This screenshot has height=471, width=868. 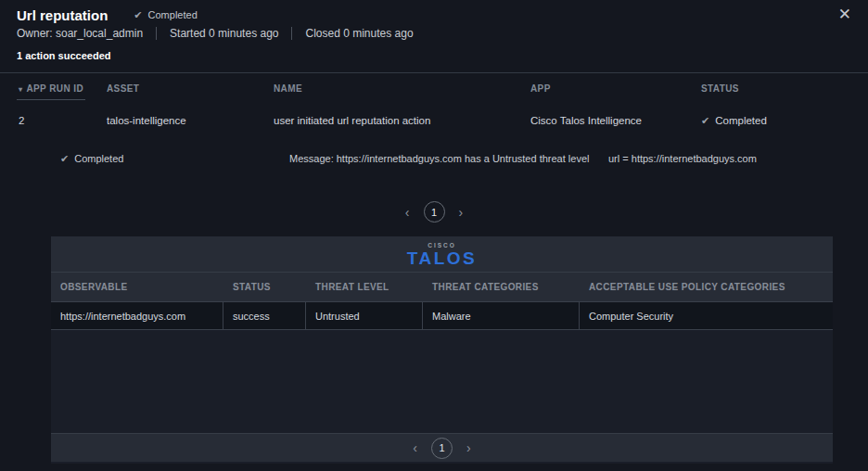 I want to click on results-pagination: ‹ 1 ›, so click(x=434, y=211).